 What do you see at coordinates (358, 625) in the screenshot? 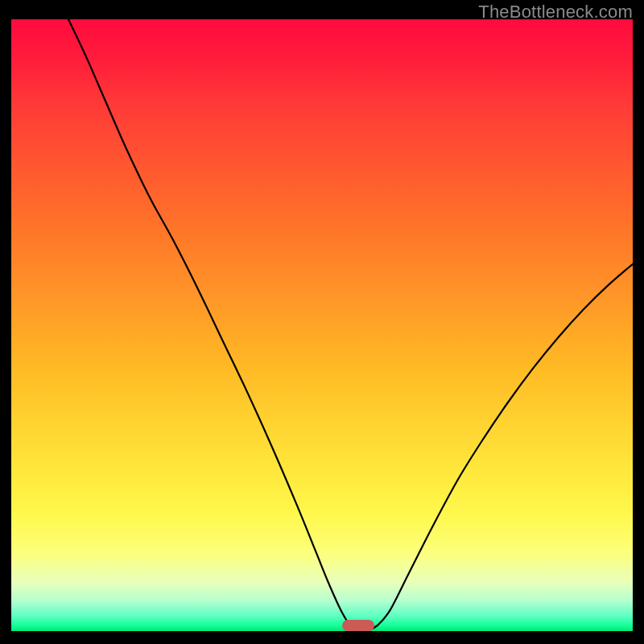
I see `optimal-point-marker` at bounding box center [358, 625].